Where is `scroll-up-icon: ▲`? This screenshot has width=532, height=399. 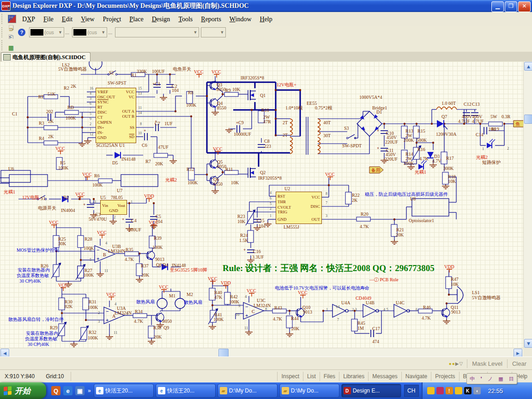 scroll-up-icon: ▲ is located at coordinates (528, 66).